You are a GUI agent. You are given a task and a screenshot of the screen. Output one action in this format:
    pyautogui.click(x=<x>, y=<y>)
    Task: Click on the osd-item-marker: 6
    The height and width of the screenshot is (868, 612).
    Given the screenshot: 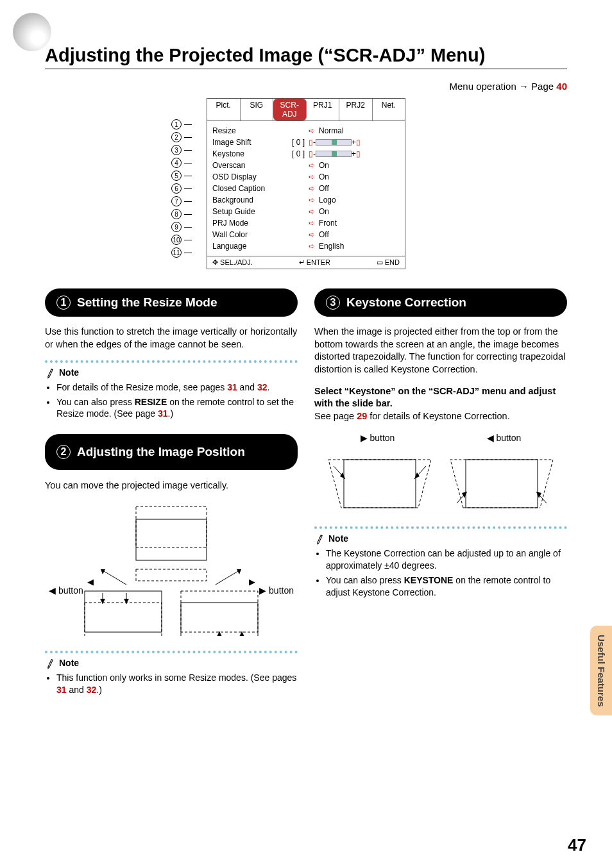 What is the action you would take?
    pyautogui.click(x=182, y=188)
    